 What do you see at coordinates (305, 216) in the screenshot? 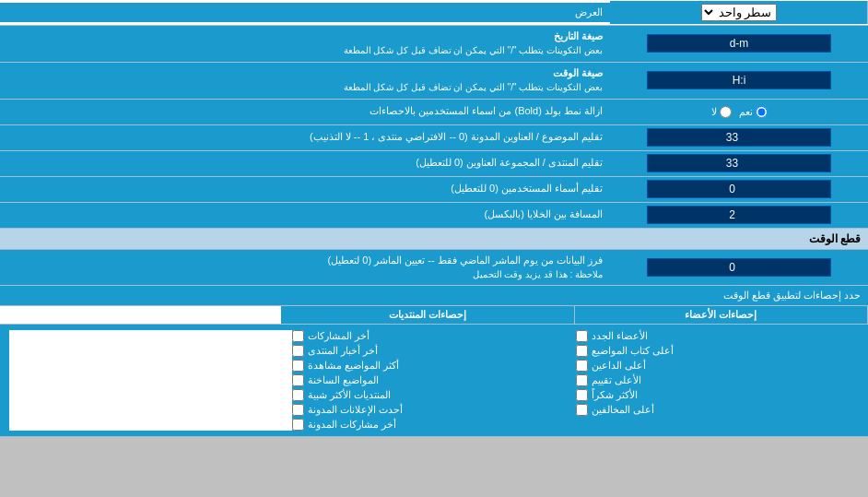
I see `cell-spacing-label: المسافة بين الخلايا (بالبكسل)` at bounding box center [305, 216].